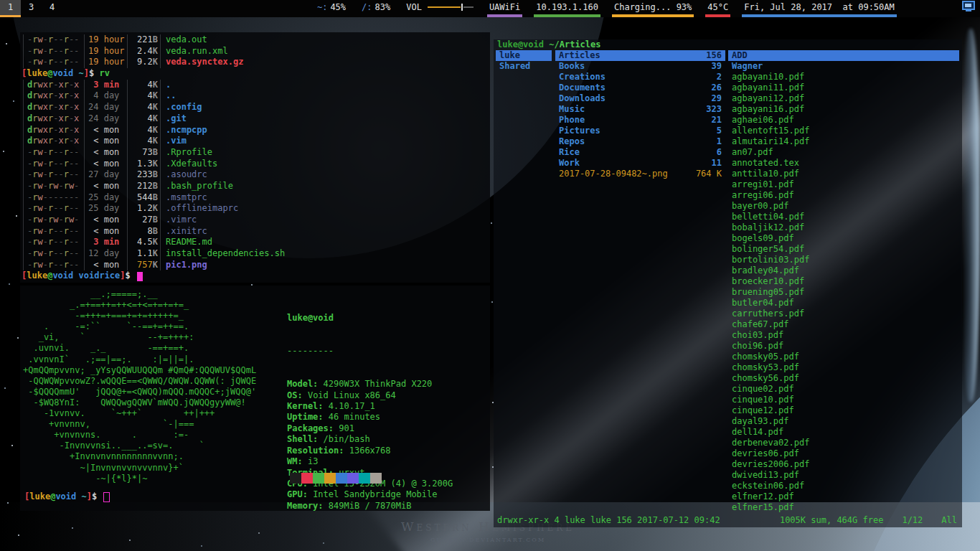 The width and height of the screenshot is (980, 551). Describe the element at coordinates (844, 228) in the screenshot. I see `preview-file-row: bobaljik12.pdf` at that location.